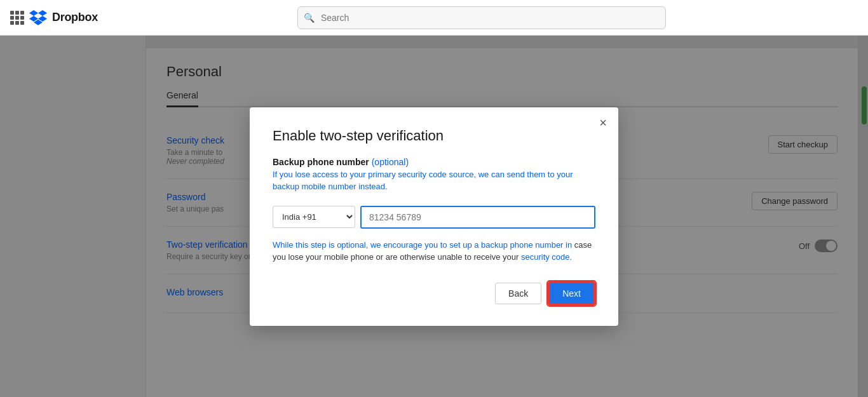 Image resolution: width=868 pixels, height=397 pixels. What do you see at coordinates (434, 136) in the screenshot?
I see `modal-title: Enable two-step verification` at bounding box center [434, 136].